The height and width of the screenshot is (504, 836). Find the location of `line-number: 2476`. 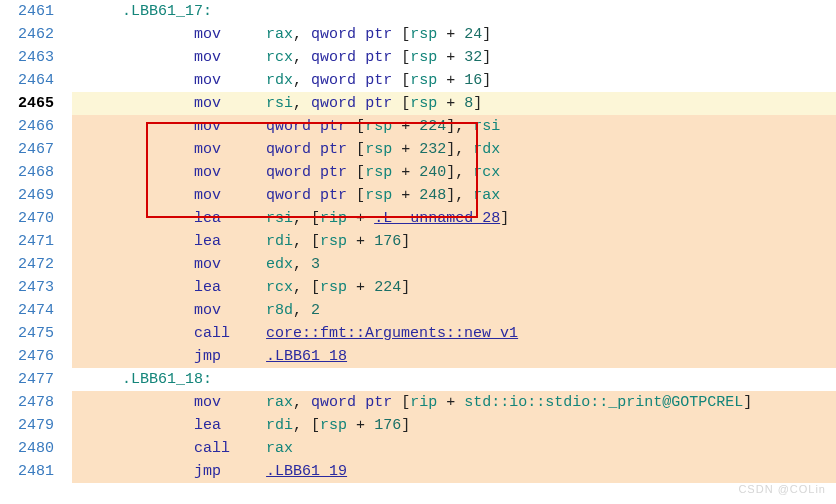

line-number: 2476 is located at coordinates (36, 356).